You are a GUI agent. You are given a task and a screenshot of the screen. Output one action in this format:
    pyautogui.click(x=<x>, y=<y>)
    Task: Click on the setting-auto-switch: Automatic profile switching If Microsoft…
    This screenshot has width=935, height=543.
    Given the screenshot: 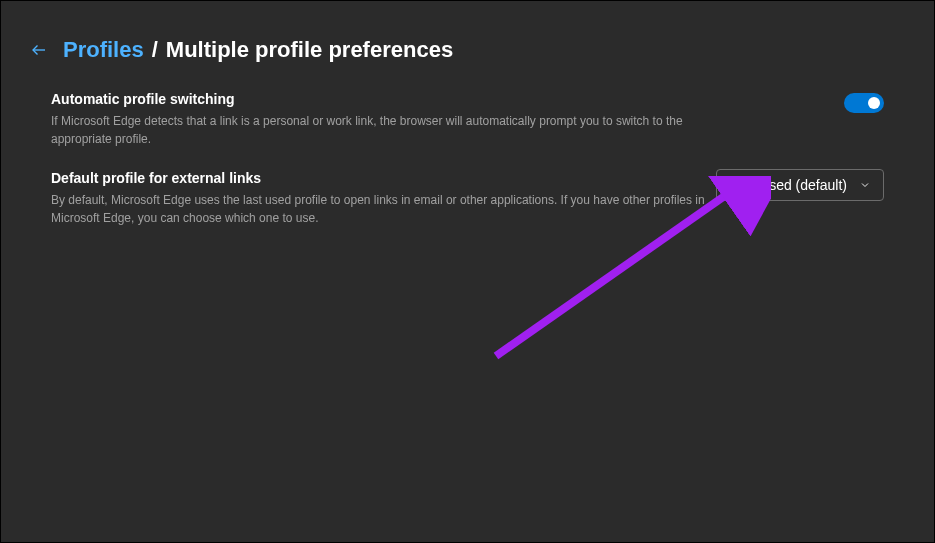 What is the action you would take?
    pyautogui.click(x=468, y=120)
    